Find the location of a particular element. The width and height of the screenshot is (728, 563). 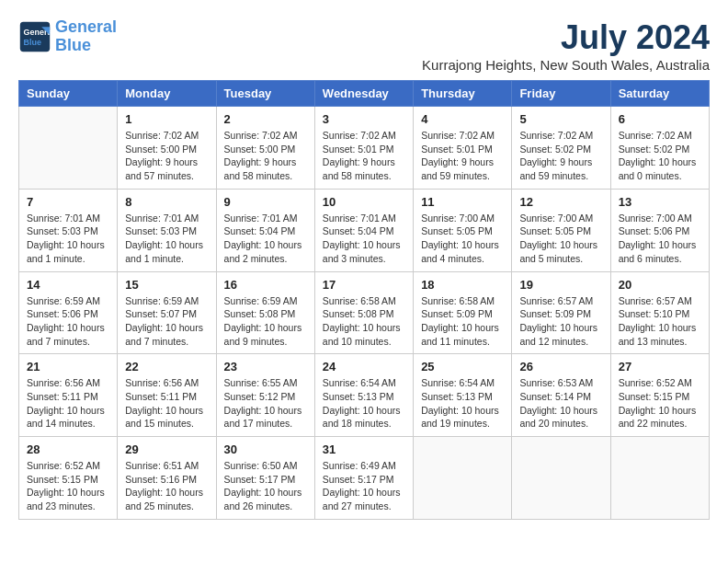

calendar-day-12: 12Sunrise: 7:00 AMSunset: 5:05 PMDayligh… is located at coordinates (561, 230).